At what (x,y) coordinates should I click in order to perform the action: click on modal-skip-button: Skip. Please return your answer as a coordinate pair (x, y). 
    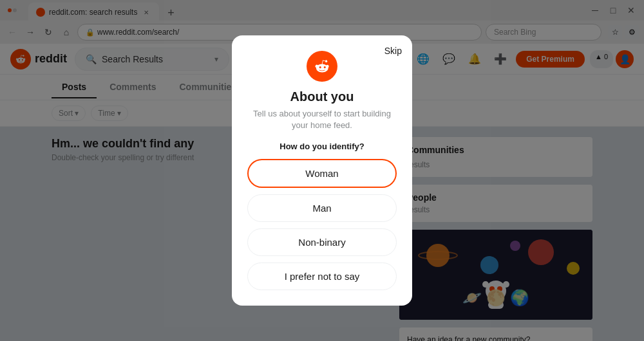
    Looking at the image, I should click on (393, 51).